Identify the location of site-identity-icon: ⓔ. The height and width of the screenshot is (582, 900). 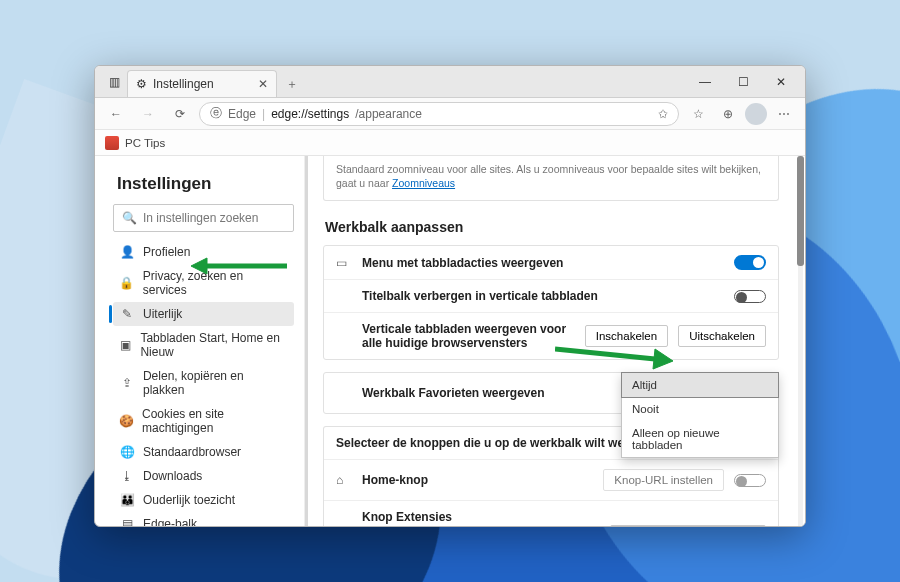
(216, 114).